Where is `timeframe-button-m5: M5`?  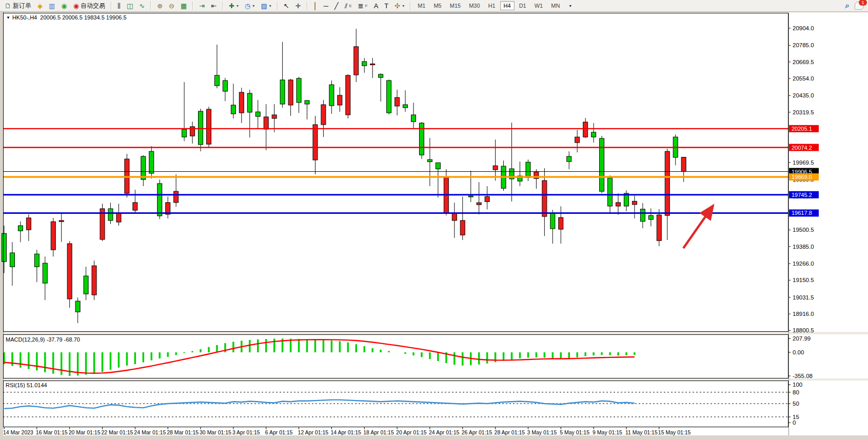
timeframe-button-m5: M5 is located at coordinates (437, 6).